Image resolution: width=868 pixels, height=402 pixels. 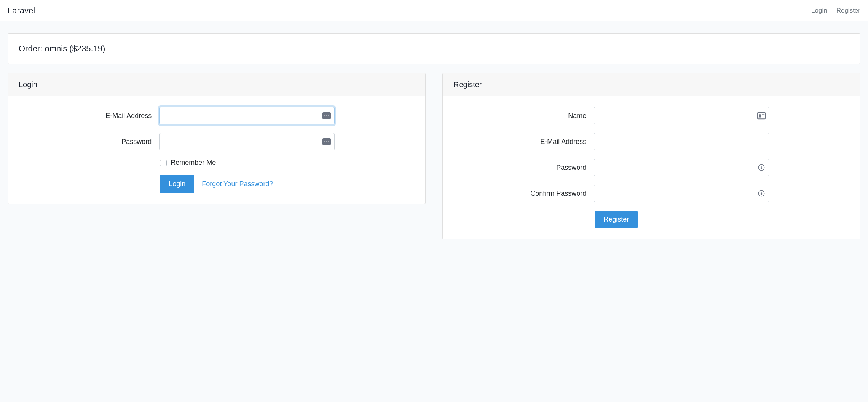 I want to click on navbar-brand: Laravel, so click(x=21, y=11).